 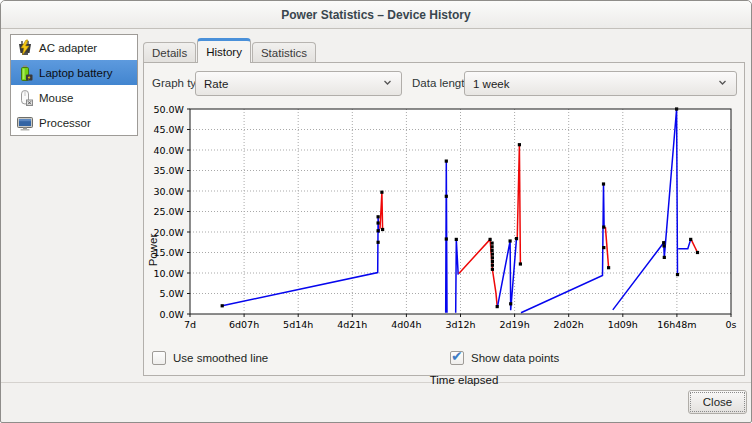 I want to click on mouse-icon, so click(x=25, y=98).